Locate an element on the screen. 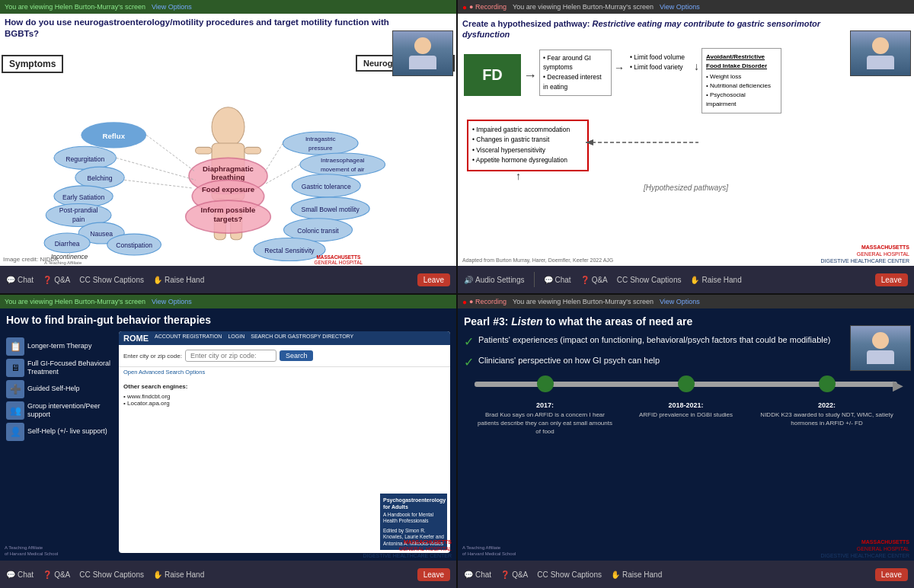 This screenshot has width=914, height=588. leave-btn-3: Leave is located at coordinates (434, 574).